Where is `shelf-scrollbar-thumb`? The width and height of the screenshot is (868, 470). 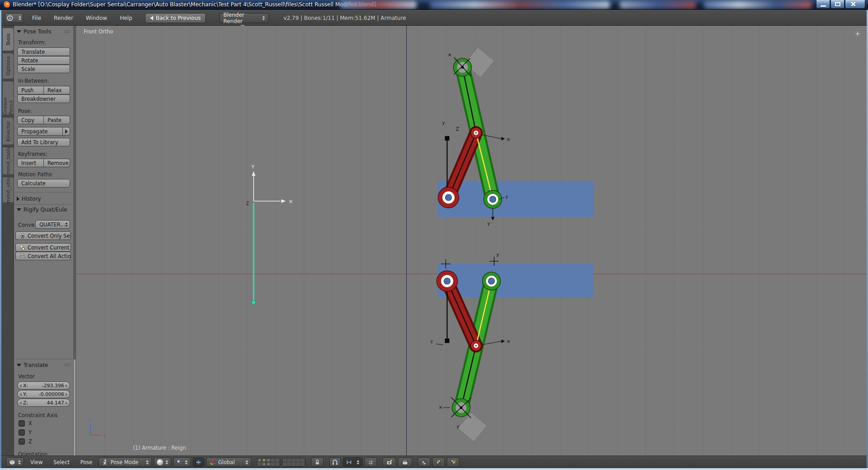
shelf-scrollbar-thumb is located at coordinates (75, 409).